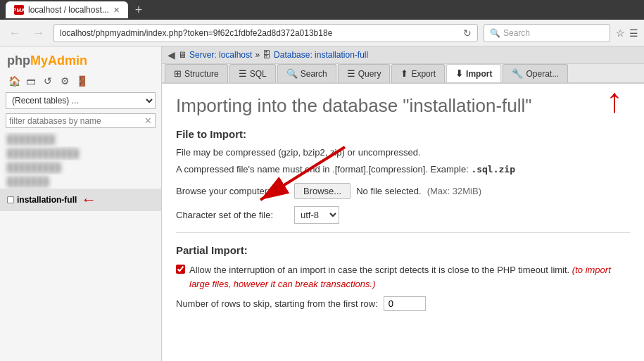  What do you see at coordinates (403, 170) in the screenshot?
I see `file-info-line2: A compressed file's name must end in .[f…` at bounding box center [403, 170].